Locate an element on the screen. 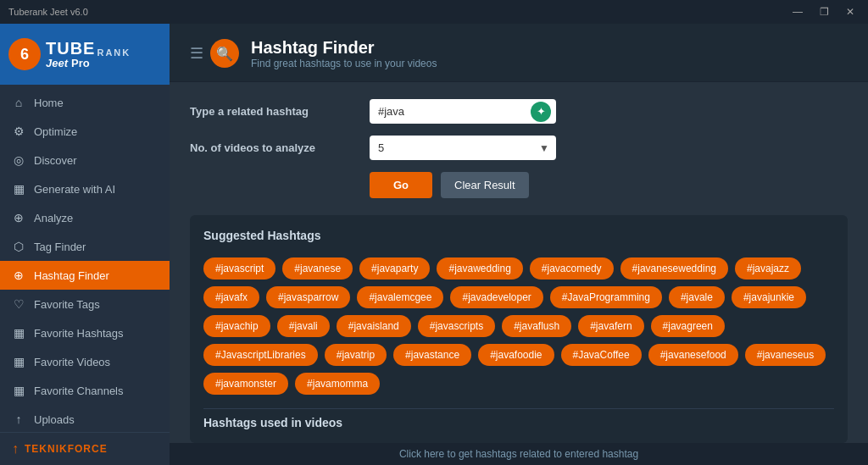 The height and width of the screenshot is (465, 868). close-button: ✕ is located at coordinates (850, 12).